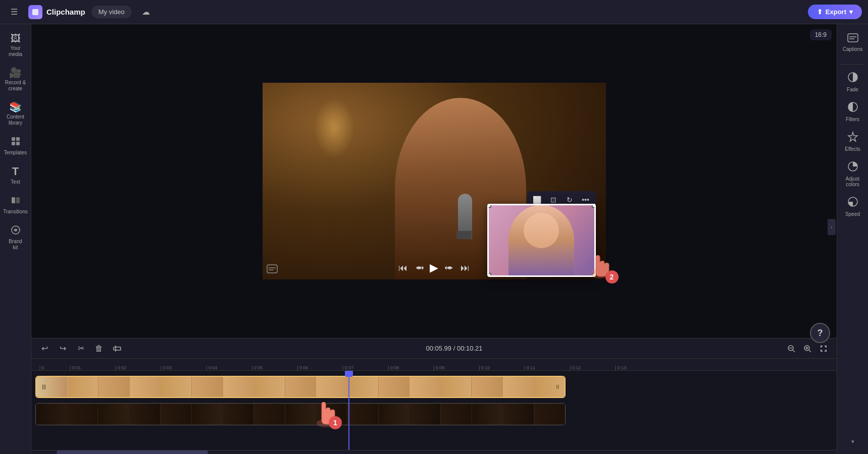 The height and width of the screenshot is (454, 868). Describe the element at coordinates (449, 268) in the screenshot. I see `forward-button` at that location.